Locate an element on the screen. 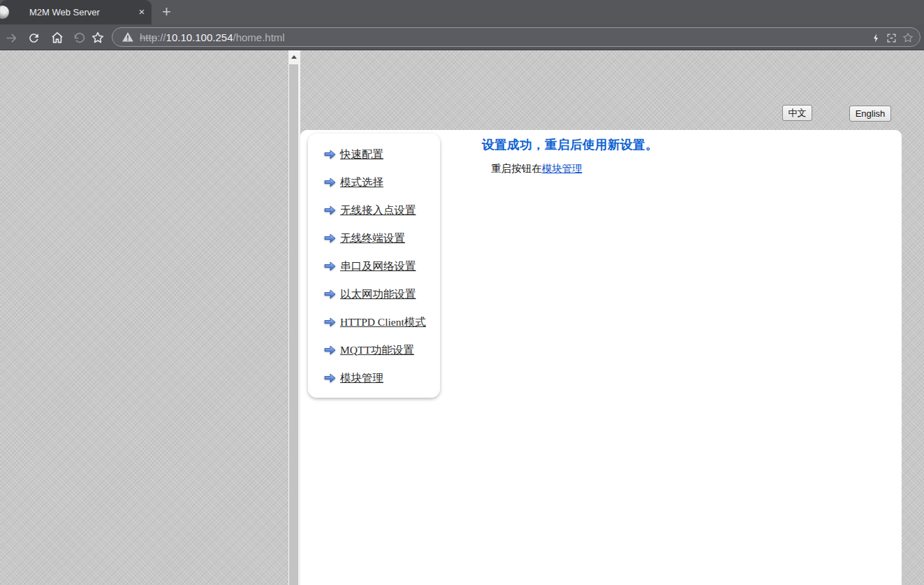 The image size is (924, 585). nav-menu-card: 快速配置 模式选择 无线接入点设置 无线终端设置 is located at coordinates (374, 266).